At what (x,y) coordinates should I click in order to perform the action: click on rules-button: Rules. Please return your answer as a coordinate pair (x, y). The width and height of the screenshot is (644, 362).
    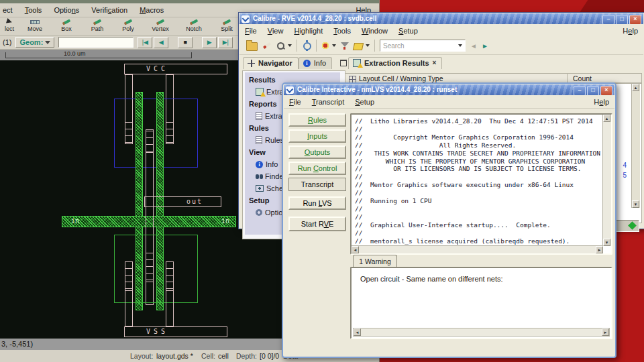
    Looking at the image, I should click on (317, 120).